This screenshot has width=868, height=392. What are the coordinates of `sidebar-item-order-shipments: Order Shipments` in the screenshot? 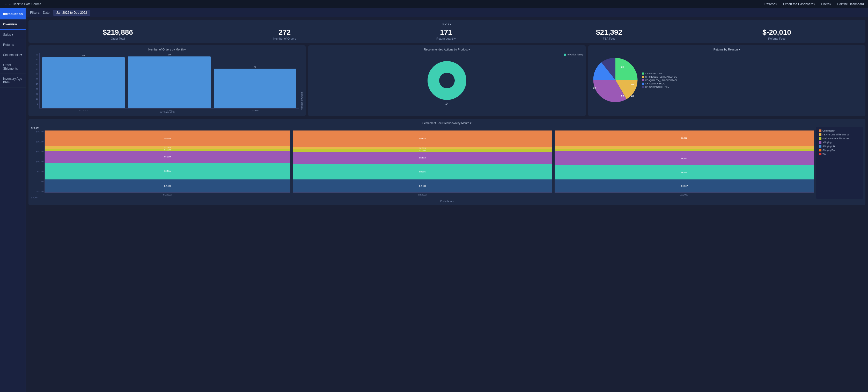 It's located at (13, 67).